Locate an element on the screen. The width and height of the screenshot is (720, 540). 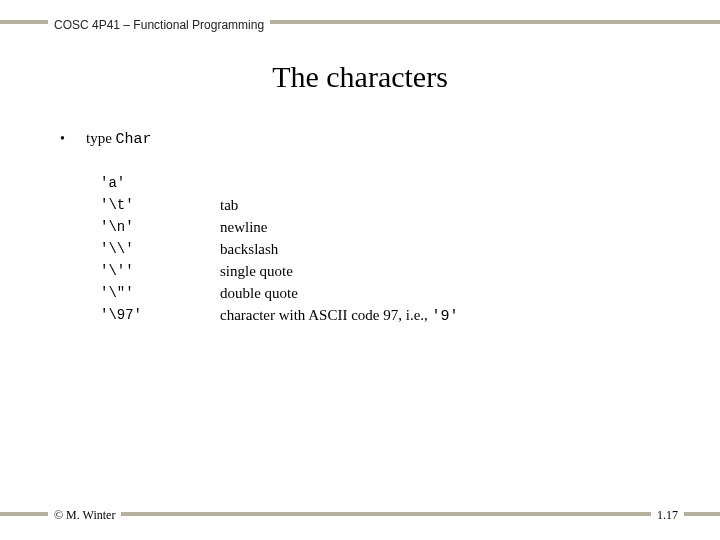
char-row: '\"' double quote is located at coordinates (390, 293).